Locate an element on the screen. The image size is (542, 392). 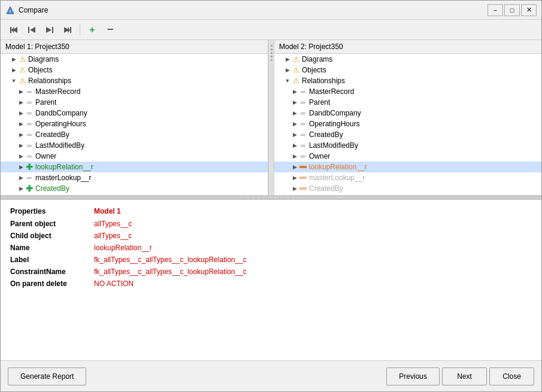
prop-label-onparentdelete: On parent delete is located at coordinates (52, 284).